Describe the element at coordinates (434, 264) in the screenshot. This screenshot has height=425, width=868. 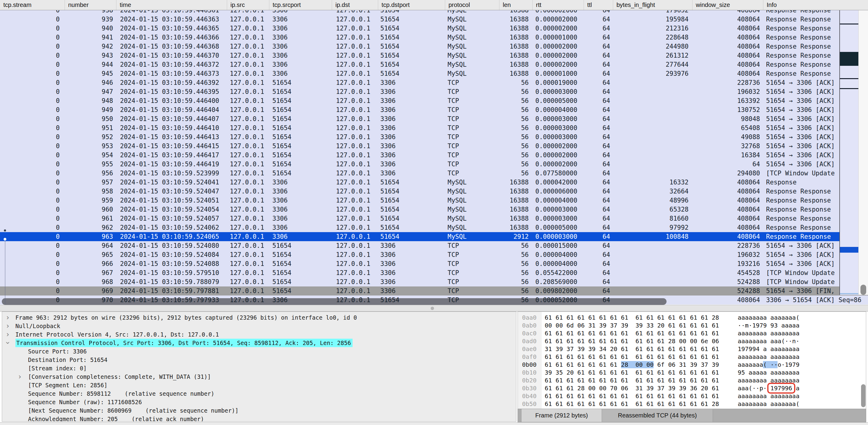
I see `packet-row: 09662024-01-15 03:10:59.524088127.0.0.15…` at that location.